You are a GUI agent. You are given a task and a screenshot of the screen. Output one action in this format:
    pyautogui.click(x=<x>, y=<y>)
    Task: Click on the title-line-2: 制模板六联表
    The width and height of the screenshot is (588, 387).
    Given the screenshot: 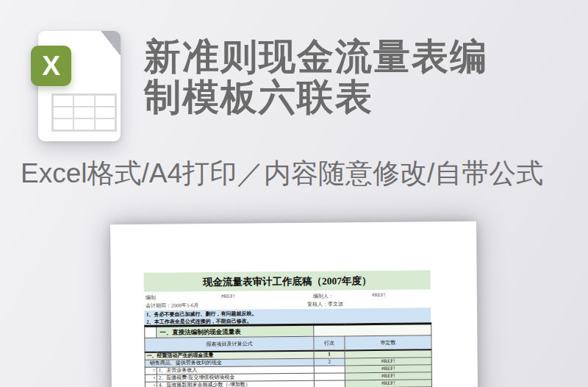 What is the action you would take?
    pyautogui.click(x=259, y=97)
    